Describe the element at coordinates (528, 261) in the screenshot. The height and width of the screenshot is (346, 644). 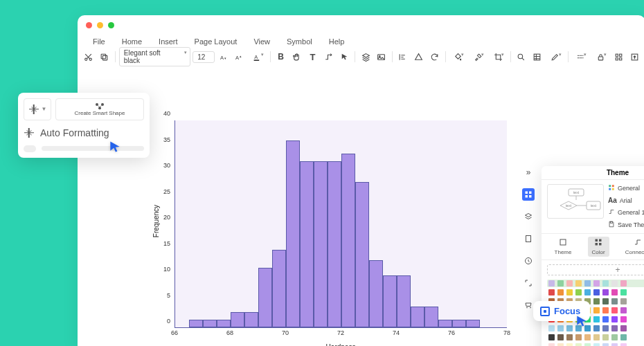
I see `ribbon-history-icon` at that location.